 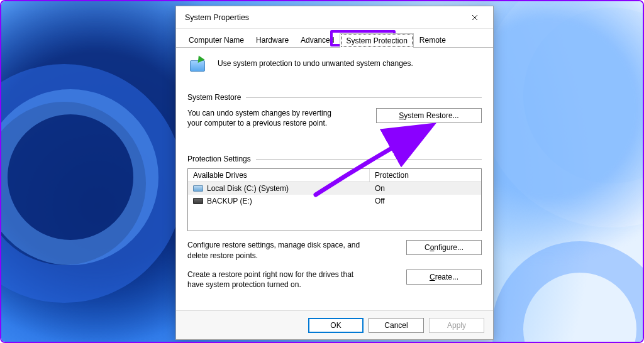 I want to click on table-row: Local Disk (C:) (System) On, so click(x=335, y=188).